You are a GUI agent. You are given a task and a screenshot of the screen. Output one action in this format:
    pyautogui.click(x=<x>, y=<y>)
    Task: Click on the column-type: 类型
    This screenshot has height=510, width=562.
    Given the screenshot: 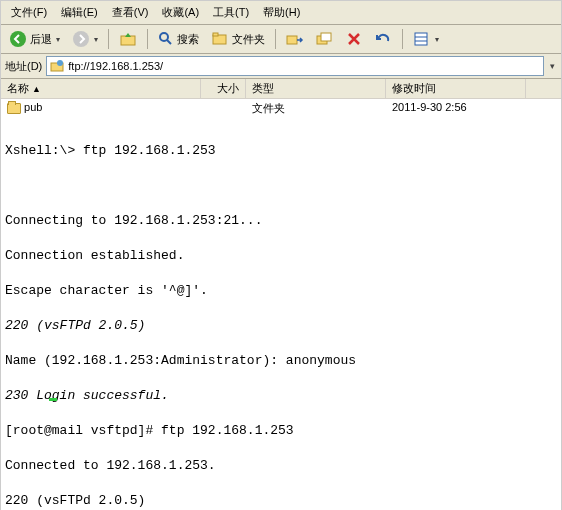 What is the action you would take?
    pyautogui.click(x=316, y=88)
    